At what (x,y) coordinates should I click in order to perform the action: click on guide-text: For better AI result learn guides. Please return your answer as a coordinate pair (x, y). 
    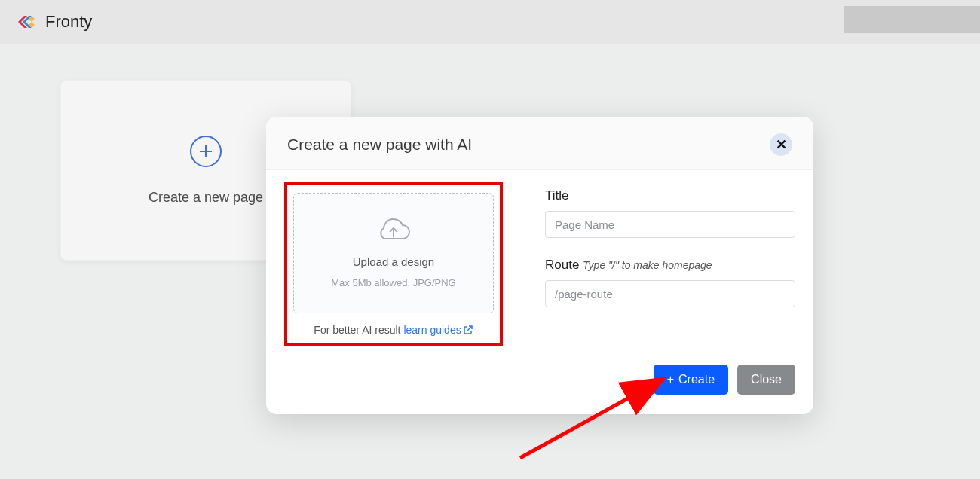
    Looking at the image, I should click on (394, 331).